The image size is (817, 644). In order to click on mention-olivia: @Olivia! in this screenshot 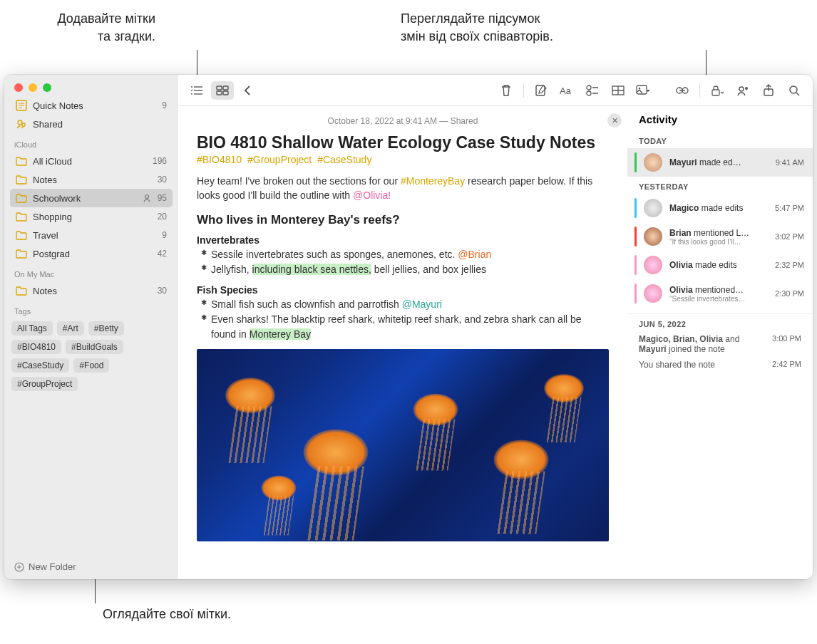, I will do `click(372, 195)`.